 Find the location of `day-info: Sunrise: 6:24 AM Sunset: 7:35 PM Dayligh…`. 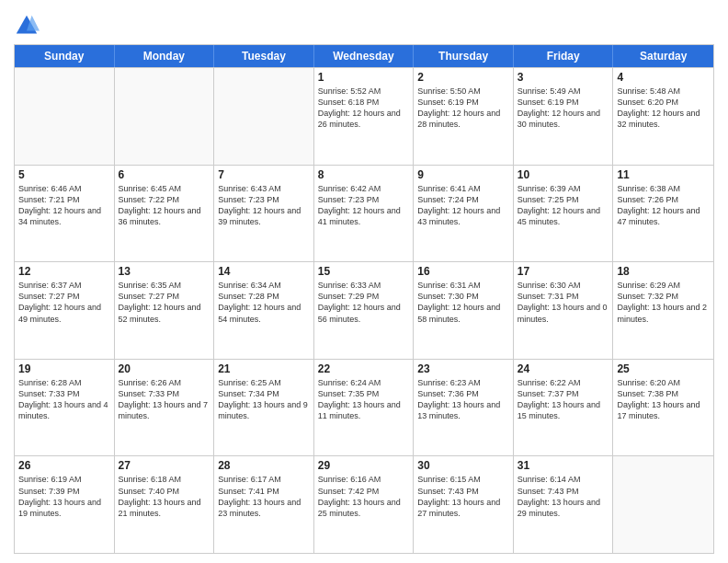

day-info: Sunrise: 6:24 AM Sunset: 7:35 PM Dayligh… is located at coordinates (364, 399).